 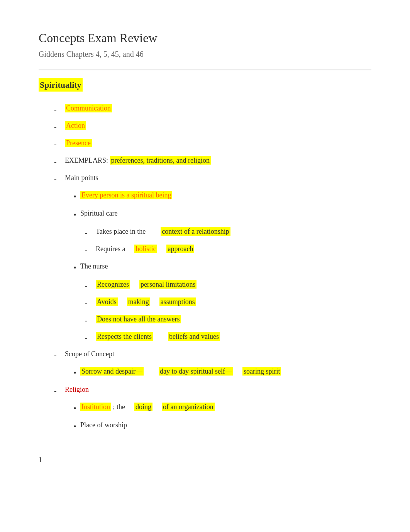 I want to click on institution-label: Institution, so click(x=96, y=407).